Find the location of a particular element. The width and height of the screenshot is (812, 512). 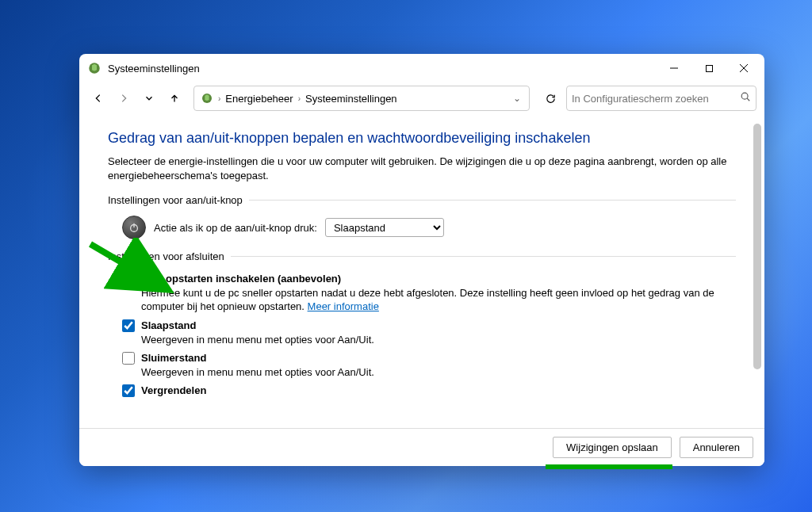

breadcrumb-item-systeeminstellingen: Systeeminstellingen is located at coordinates (351, 98).